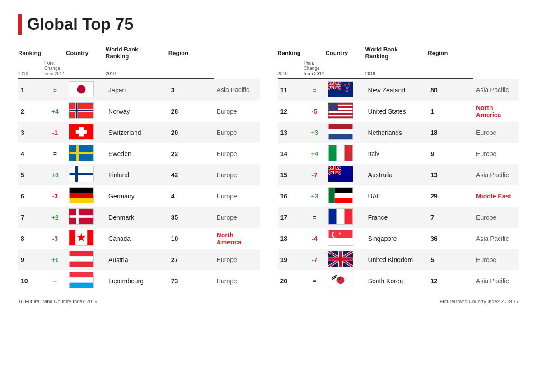  What do you see at coordinates (451, 217) in the screenshot?
I see `wb-ranking: 7` at bounding box center [451, 217].